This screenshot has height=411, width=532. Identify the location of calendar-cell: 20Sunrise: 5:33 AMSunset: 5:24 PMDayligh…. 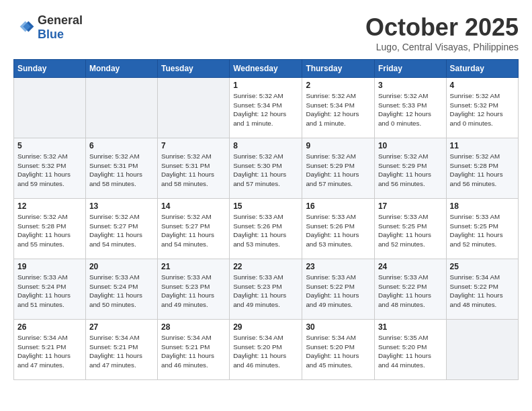
(121, 289).